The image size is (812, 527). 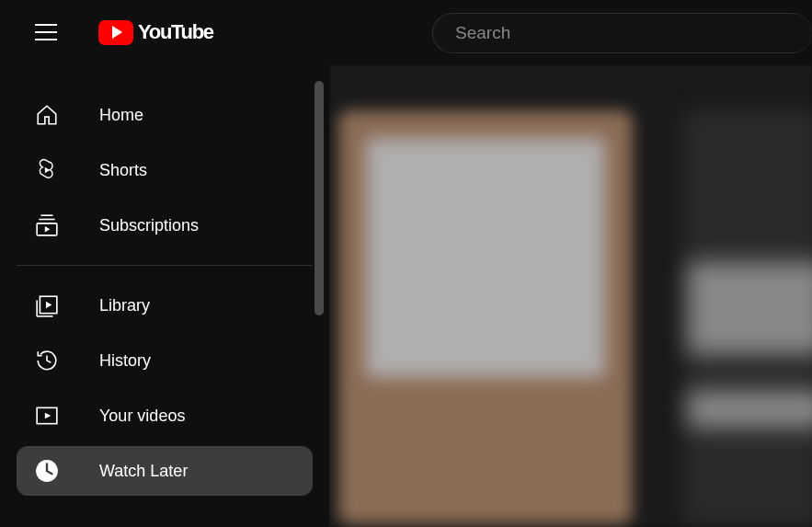 What do you see at coordinates (165, 305) in the screenshot?
I see `sidebar-item-library: Library` at bounding box center [165, 305].